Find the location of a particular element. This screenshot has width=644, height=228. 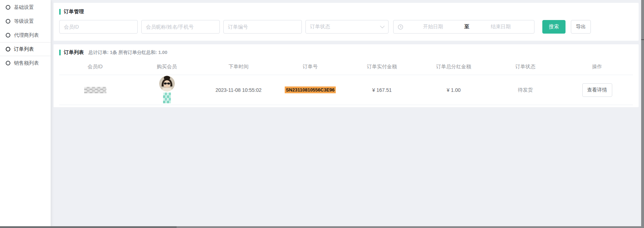

sidebar-item-label: 订单列表 is located at coordinates (24, 49).